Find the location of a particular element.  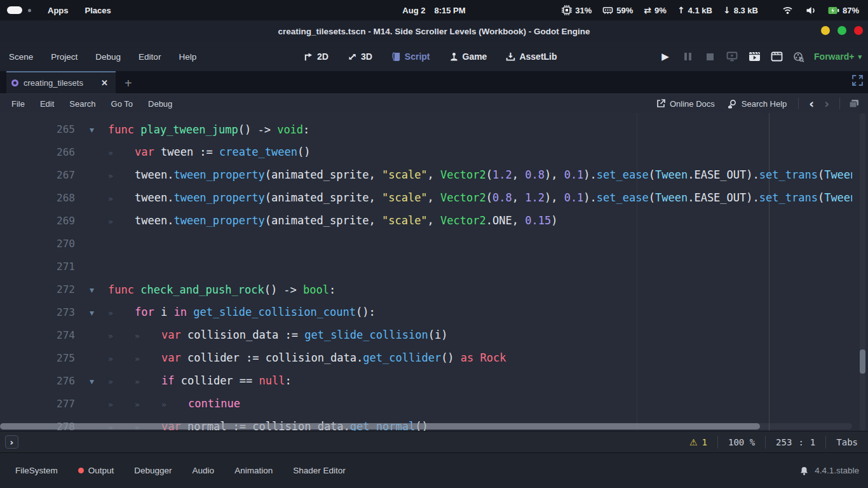

line-number: 275 is located at coordinates (37, 358).